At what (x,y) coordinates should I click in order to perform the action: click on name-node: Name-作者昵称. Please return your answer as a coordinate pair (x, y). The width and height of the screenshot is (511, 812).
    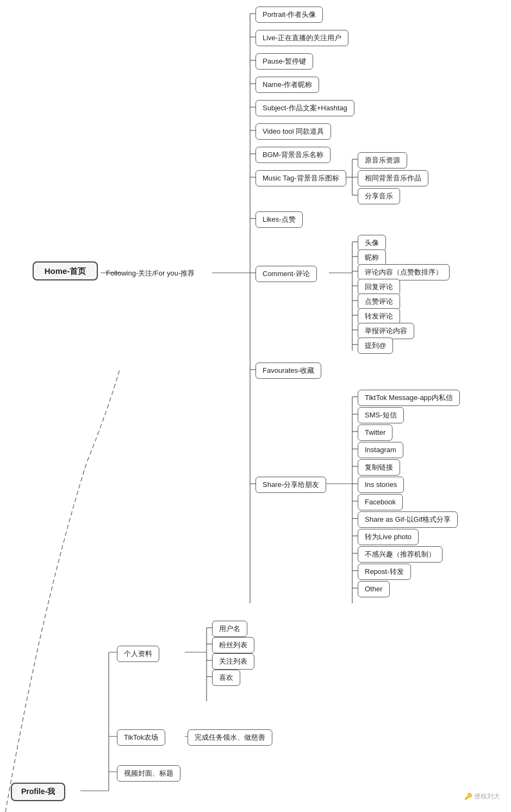
    Looking at the image, I should click on (287, 85).